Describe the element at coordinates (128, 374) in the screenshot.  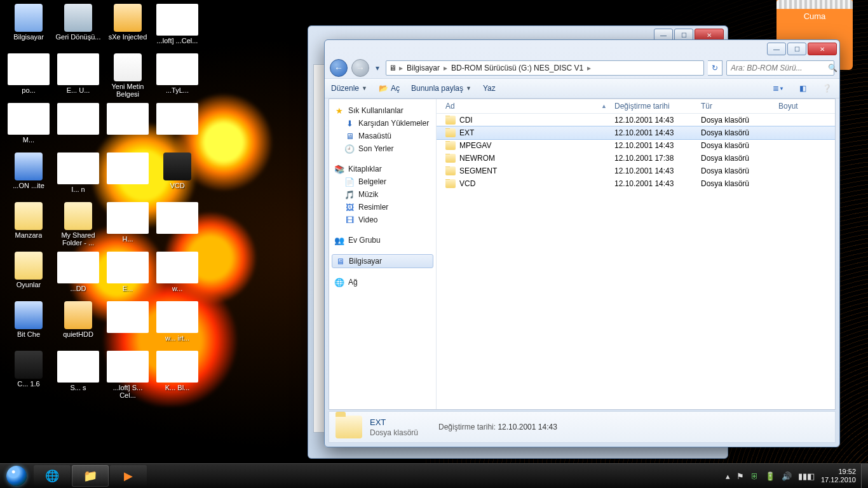
I see `desktop-icon: ...loft] S... Cel...` at that location.